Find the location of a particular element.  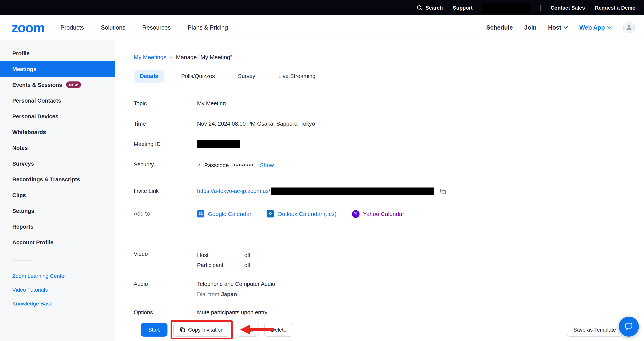

sidebar-item-label: Personal Devices is located at coordinates (36, 116).